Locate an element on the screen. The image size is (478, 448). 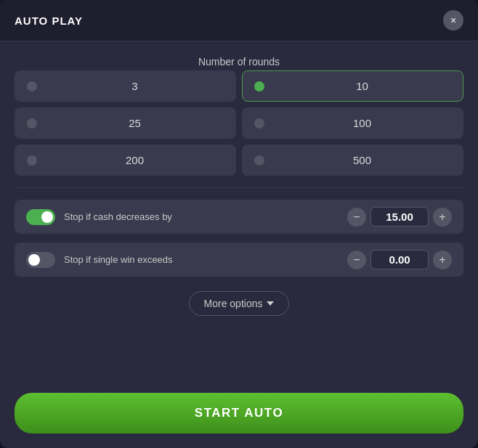
start-auto-button: START AUTO is located at coordinates (239, 413).